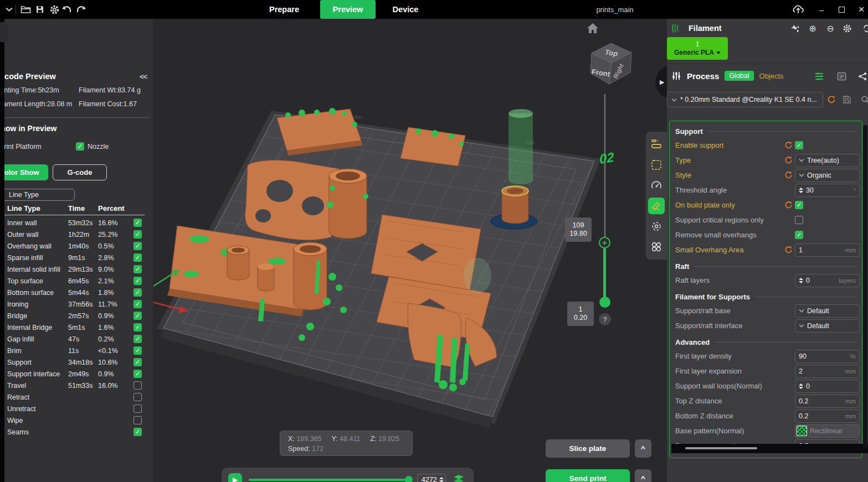 This screenshot has width=868, height=482. Describe the element at coordinates (588, 448) in the screenshot. I see `slice-plate-button: Slice plate` at that location.